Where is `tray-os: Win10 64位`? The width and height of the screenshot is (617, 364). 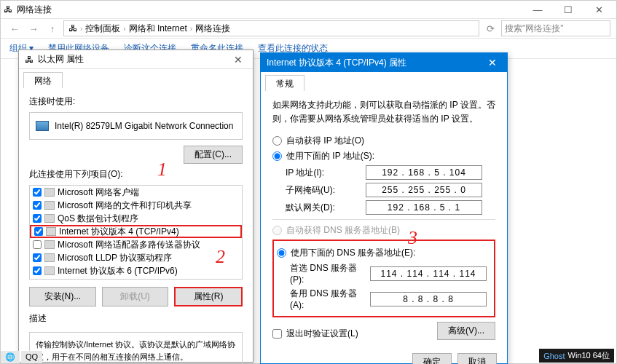
tray-os: Win10 64位 is located at coordinates (589, 355).